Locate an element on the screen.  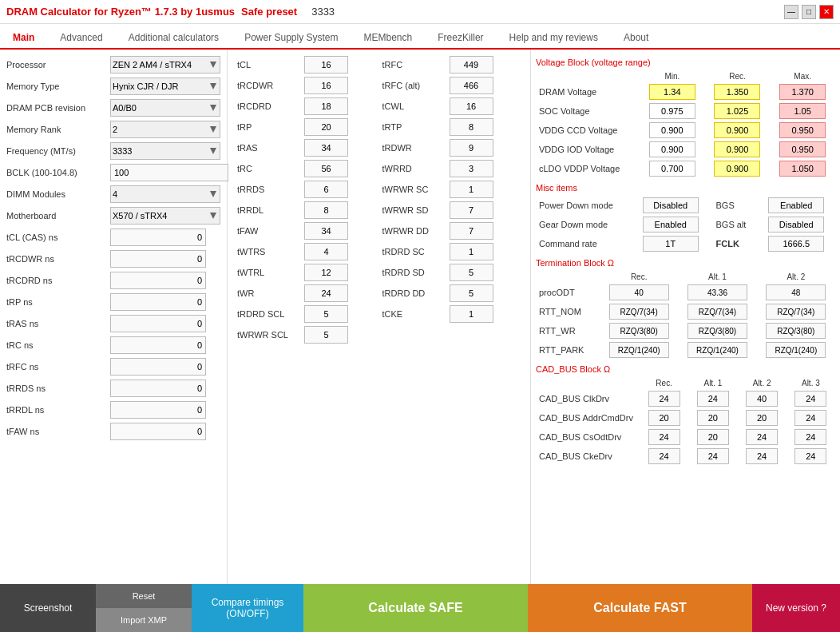
tab-help: Help and my reviews is located at coordinates (554, 38).